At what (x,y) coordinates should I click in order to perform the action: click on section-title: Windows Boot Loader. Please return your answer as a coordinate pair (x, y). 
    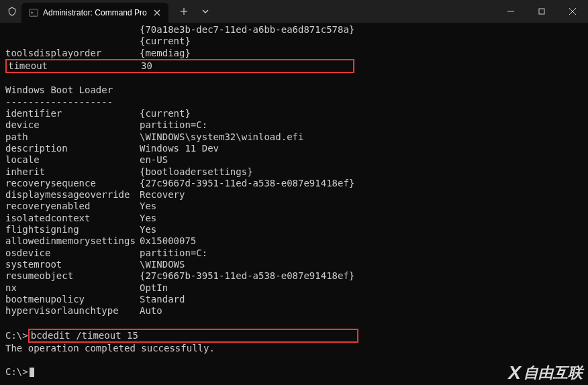
    Looking at the image, I should click on (294, 90).